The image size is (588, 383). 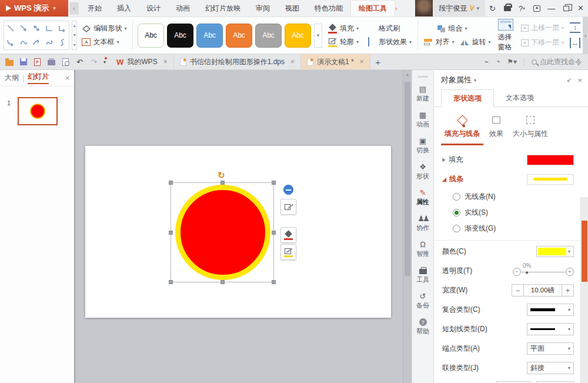 What do you see at coordinates (476, 42) in the screenshot?
I see `rotate-button: 旋转 ▾` at bounding box center [476, 42].